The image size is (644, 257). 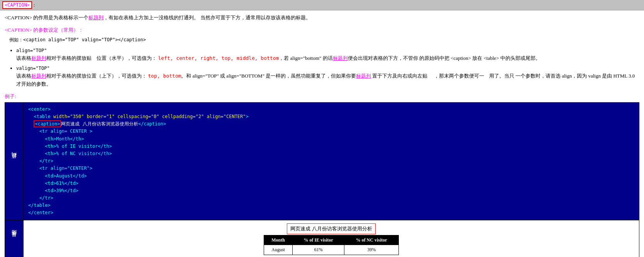 I want to click on demo-table-wrapper: 网页速成 八月份访客浏览器使用分析 Month % of IE visitor …, so click(x=331, y=239).